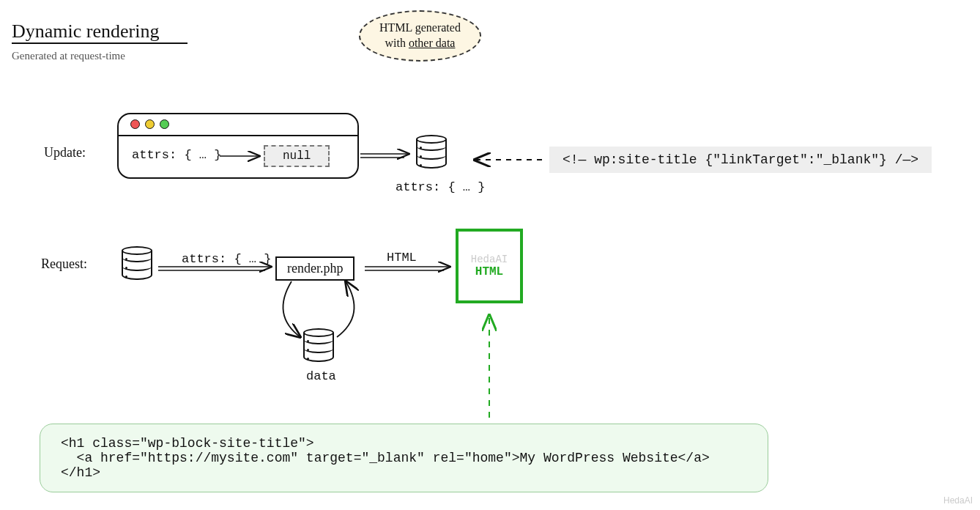  Describe the element at coordinates (238, 146) in the screenshot. I see `browser-window: attrs: { … } null` at that location.